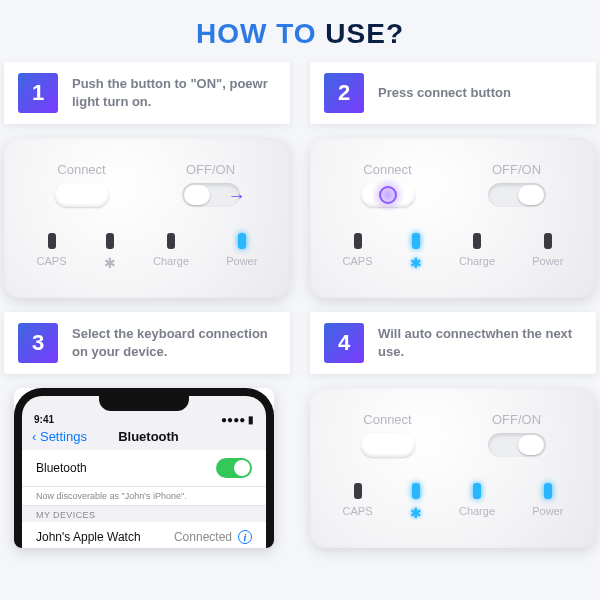  What do you see at coordinates (453, 218) in the screenshot?
I see `device-panel-step2: Connect OFF/ON CAPS ✱ Charge Power` at bounding box center [453, 218].